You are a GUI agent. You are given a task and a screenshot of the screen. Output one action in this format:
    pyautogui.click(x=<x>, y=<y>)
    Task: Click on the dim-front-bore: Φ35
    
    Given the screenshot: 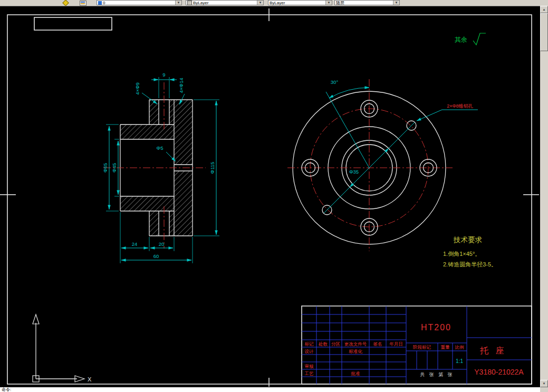 What is the action you would take?
    pyautogui.click(x=354, y=172)
    